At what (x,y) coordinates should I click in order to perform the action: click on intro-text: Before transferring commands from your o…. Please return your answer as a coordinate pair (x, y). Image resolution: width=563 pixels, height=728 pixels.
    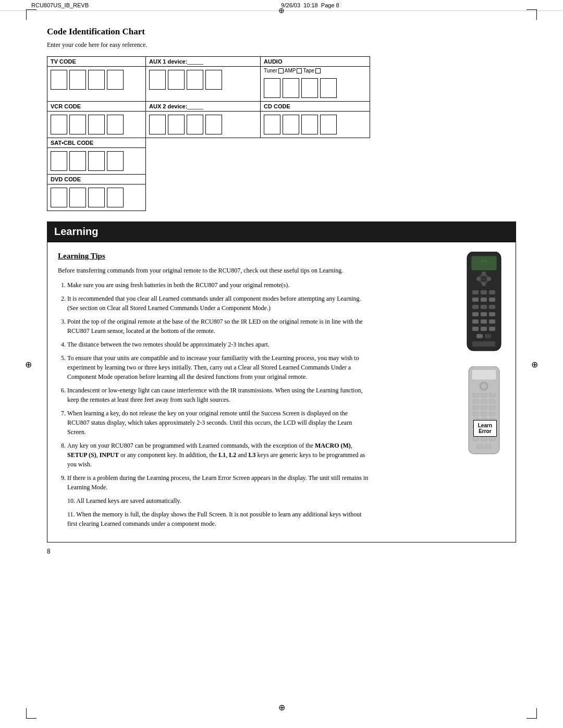
    Looking at the image, I should click on (212, 270).